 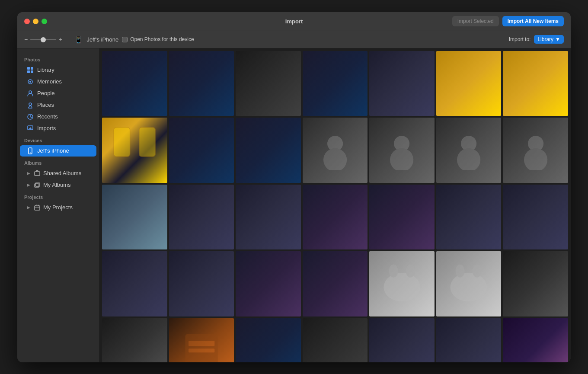 What do you see at coordinates (44, 22) in the screenshot?
I see `fullscreen-button` at bounding box center [44, 22].